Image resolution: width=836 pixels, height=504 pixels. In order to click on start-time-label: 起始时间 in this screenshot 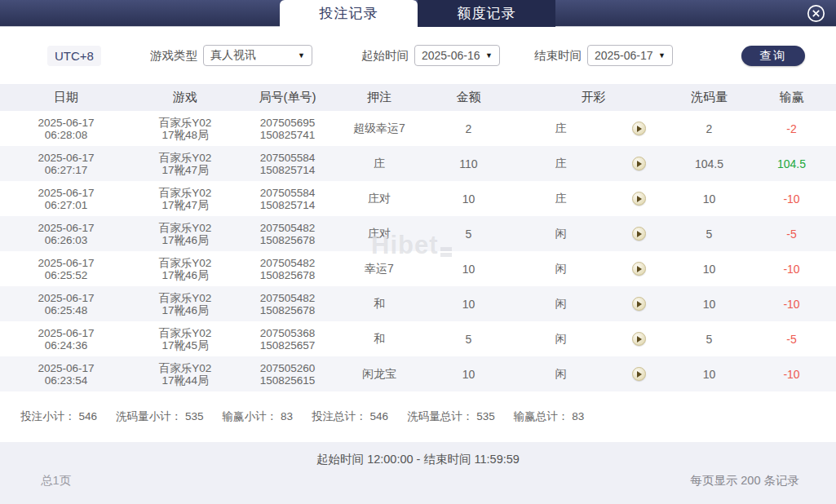, I will do `click(385, 55)`.